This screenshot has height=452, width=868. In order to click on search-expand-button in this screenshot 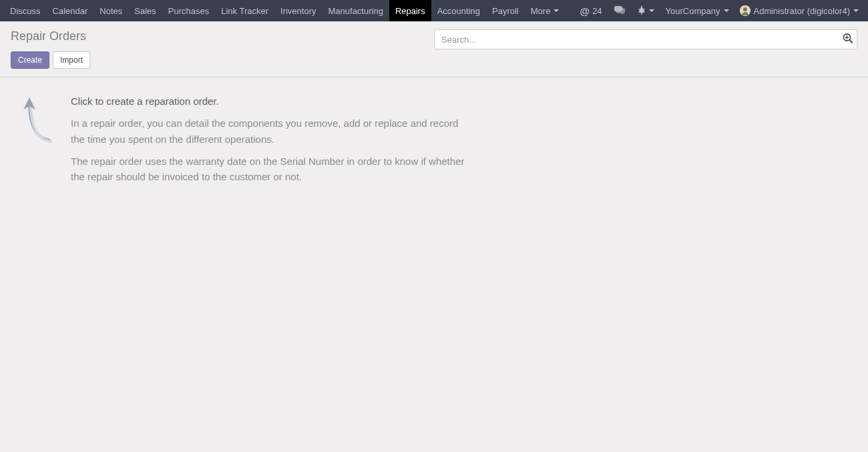, I will do `click(848, 40)`.